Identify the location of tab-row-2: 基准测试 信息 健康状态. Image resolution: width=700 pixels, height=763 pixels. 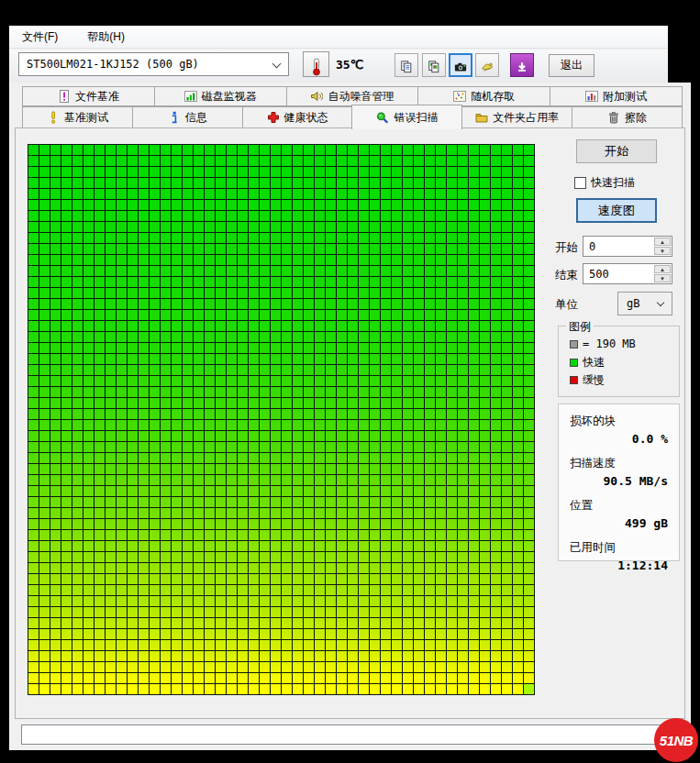
(352, 117).